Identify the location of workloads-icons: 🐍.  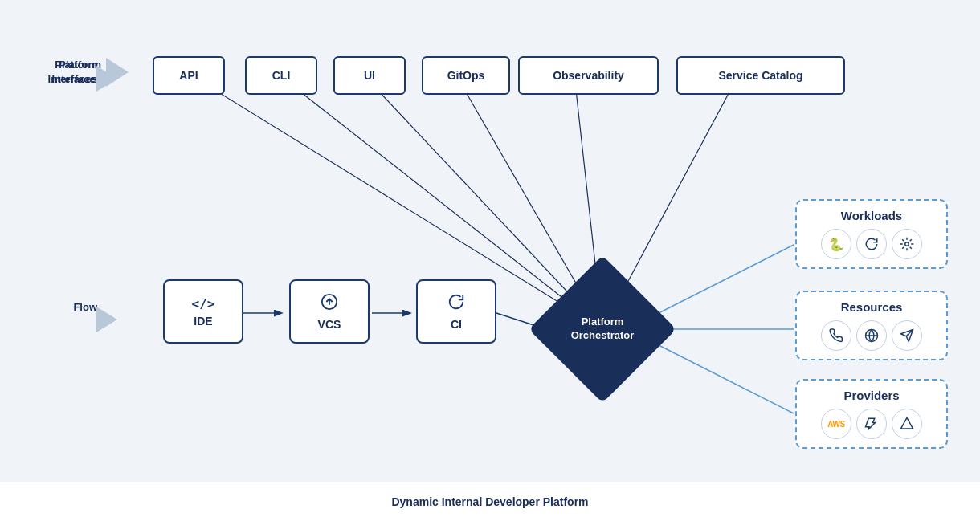
(872, 244).